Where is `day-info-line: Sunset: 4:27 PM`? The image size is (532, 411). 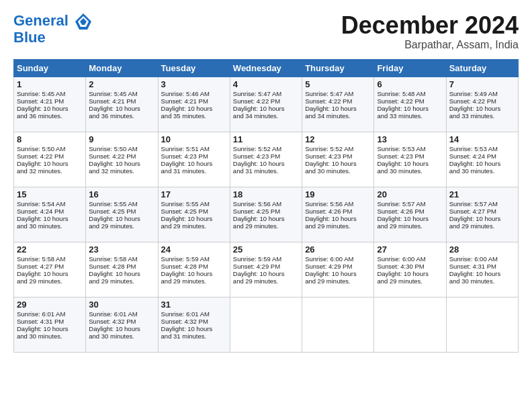
day-info-line: Sunset: 4:27 PM is located at coordinates (50, 266).